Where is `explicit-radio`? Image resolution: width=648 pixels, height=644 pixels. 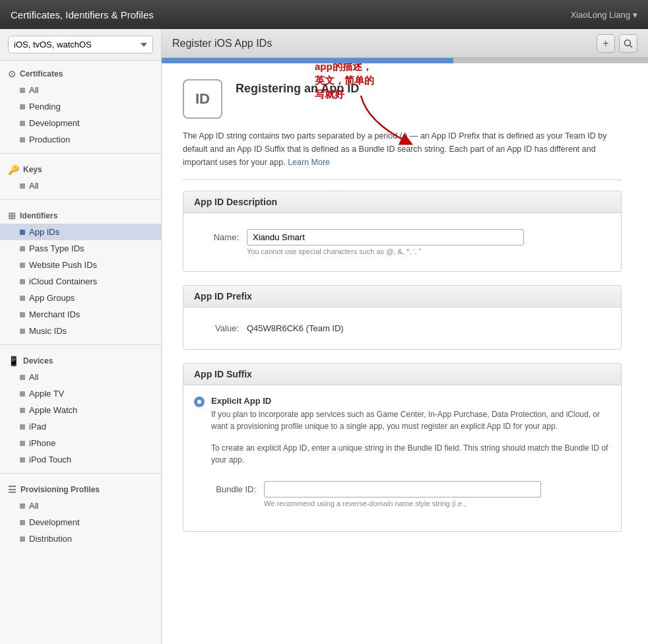
explicit-radio is located at coordinates (199, 402).